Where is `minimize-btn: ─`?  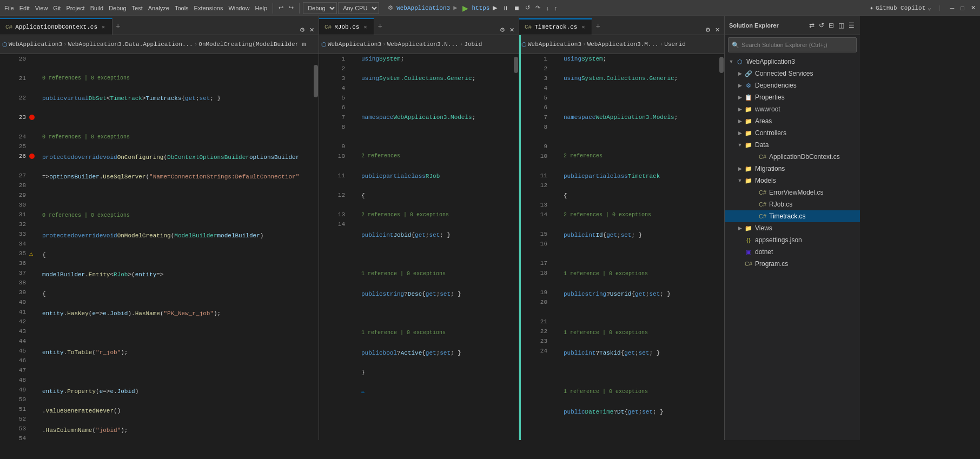 minimize-btn: ─ is located at coordinates (952, 8).